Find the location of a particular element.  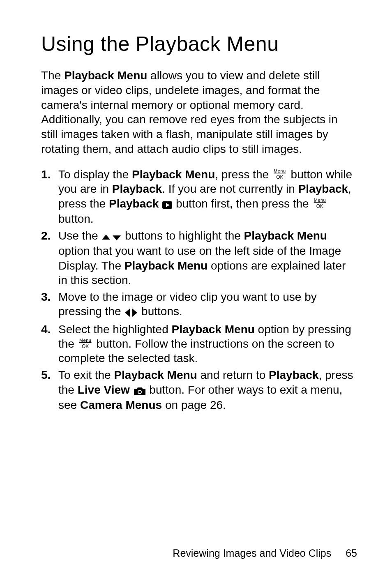

text: . If you are not currently in is located at coordinates (230, 189).